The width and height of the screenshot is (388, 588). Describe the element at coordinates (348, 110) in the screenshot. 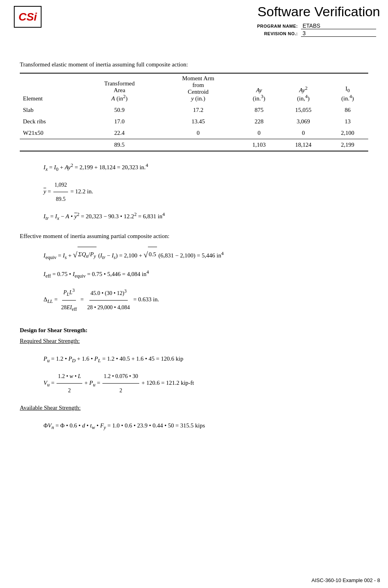

I see `row-i0-0: 86` at that location.